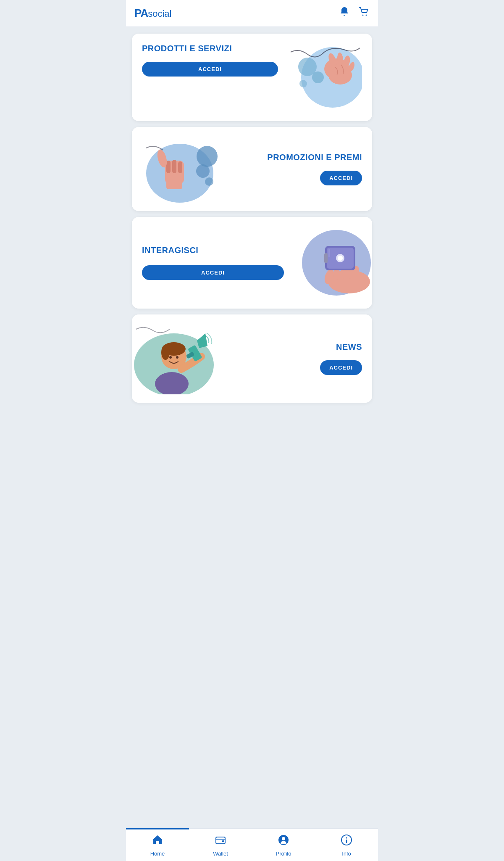 The image size is (504, 861). I want to click on card-news-inner: NEWS ACCEDI, so click(252, 359).